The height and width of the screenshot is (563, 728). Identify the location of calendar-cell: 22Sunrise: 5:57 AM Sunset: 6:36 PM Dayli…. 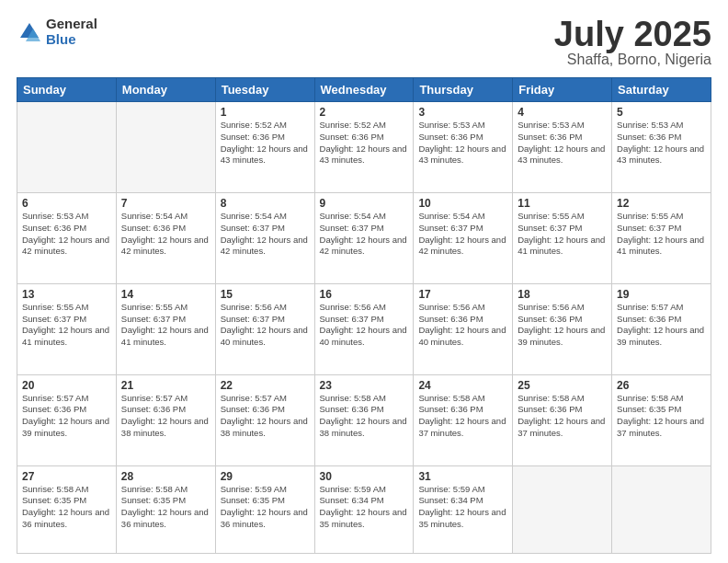
(265, 419).